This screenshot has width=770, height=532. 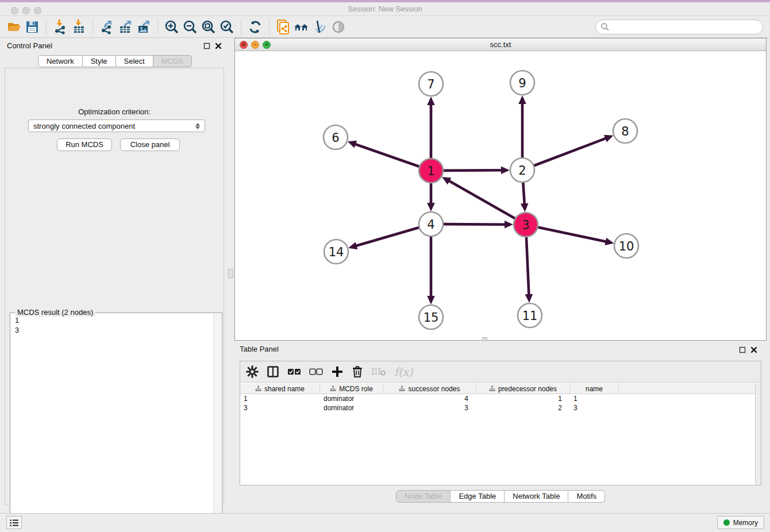 What do you see at coordinates (385, 9) in the screenshot?
I see `app-title: Session: New Session` at bounding box center [385, 9].